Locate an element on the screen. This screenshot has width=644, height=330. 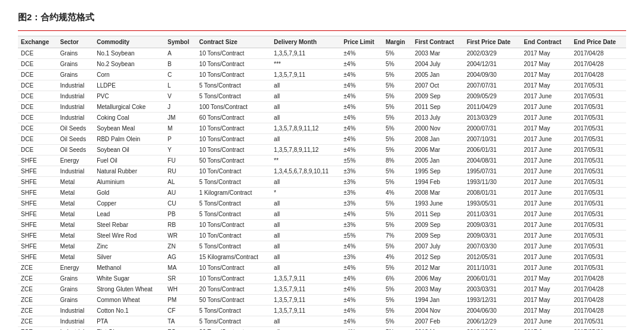
table-cell: ** is located at coordinates (305, 161).